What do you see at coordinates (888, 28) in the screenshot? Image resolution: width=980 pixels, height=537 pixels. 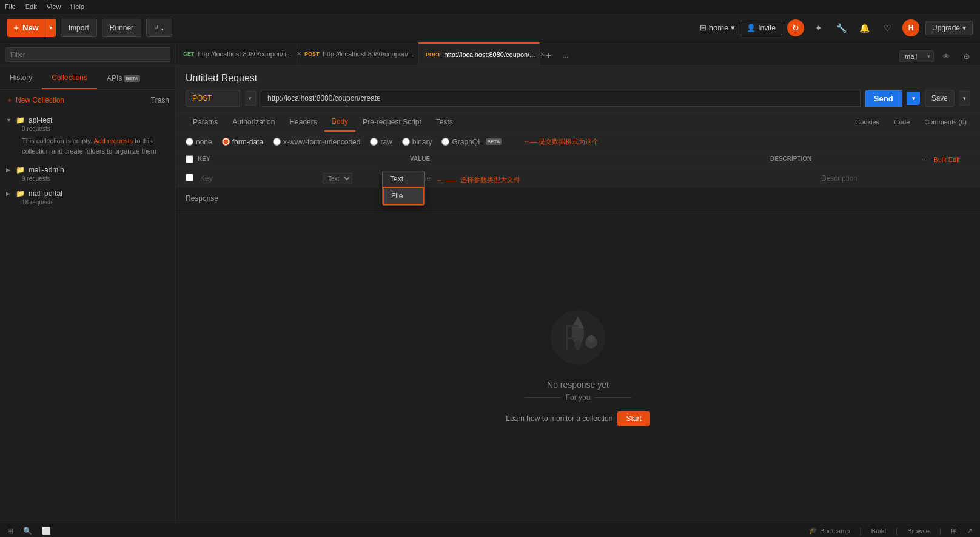 I see `heart-icon-button: ♡` at bounding box center [888, 28].